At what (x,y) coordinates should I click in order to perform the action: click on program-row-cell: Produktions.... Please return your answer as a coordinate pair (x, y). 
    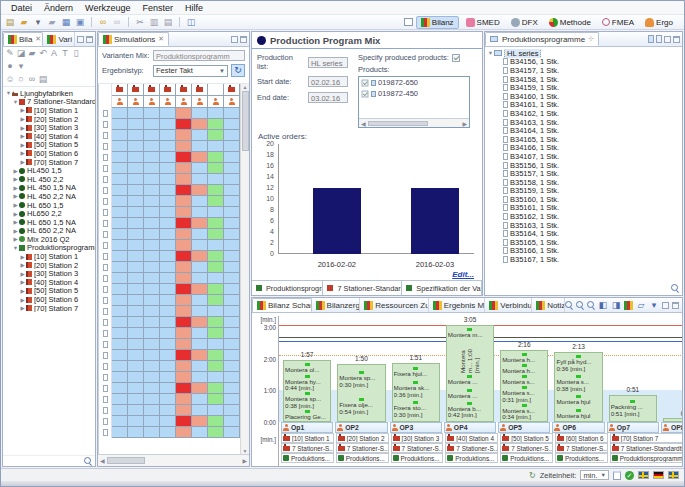
    Looking at the image, I should click on (308, 458).